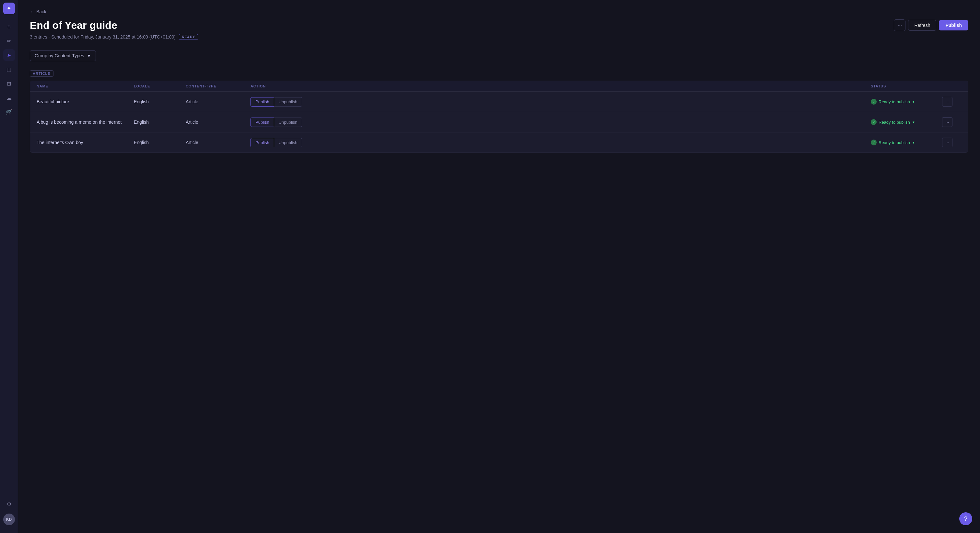 This screenshot has height=533, width=980. What do you see at coordinates (9, 55) in the screenshot?
I see `sidebar-item-send: ➤` at bounding box center [9, 55].